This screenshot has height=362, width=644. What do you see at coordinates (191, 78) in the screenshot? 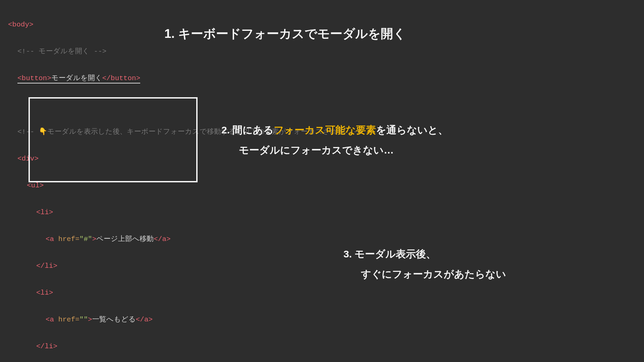
I see `code-line: <button>モーダルを開く</button>` at bounding box center [191, 78].